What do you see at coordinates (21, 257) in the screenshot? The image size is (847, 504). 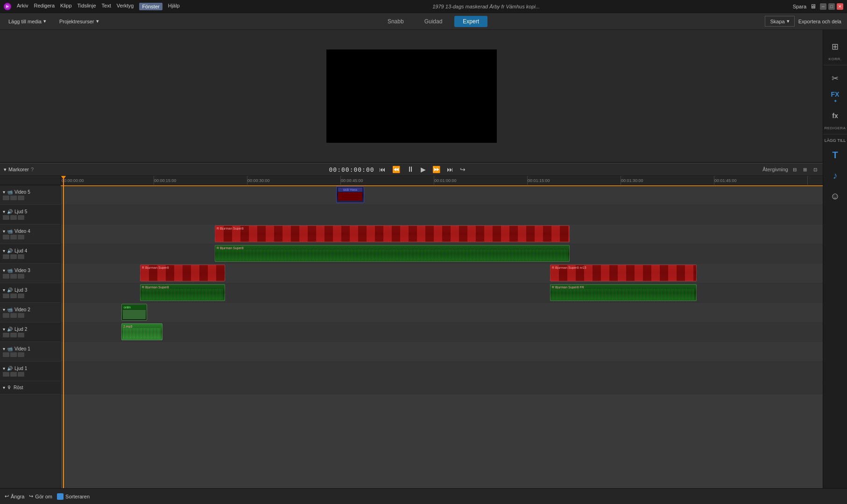 I see `audtrack4-ctrl3` at bounding box center [21, 257].